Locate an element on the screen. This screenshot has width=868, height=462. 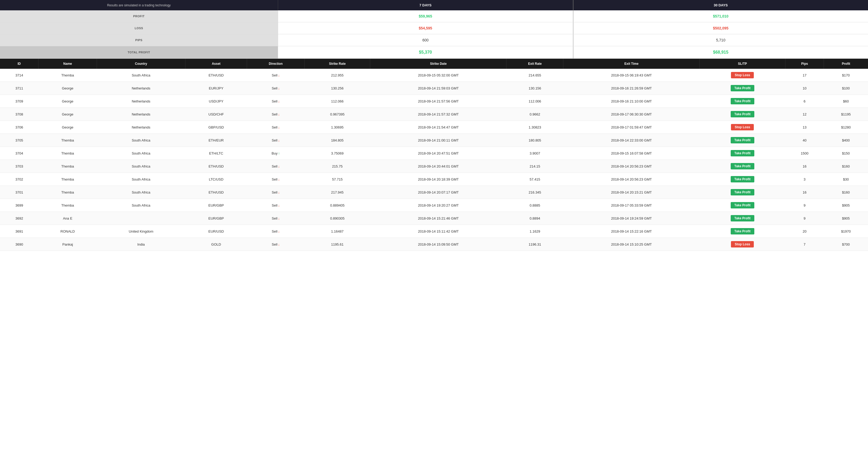
cell-strike-date: 2018-09-14 21:00:11 GMT is located at coordinates (438, 140).